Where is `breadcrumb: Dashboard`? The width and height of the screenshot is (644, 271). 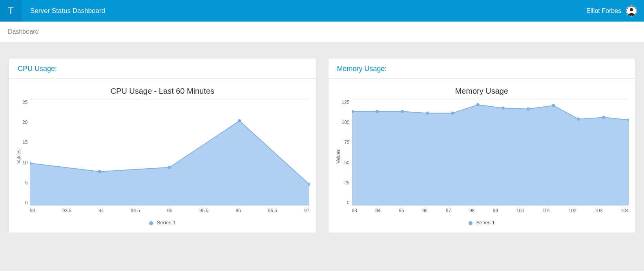 breadcrumb: Dashboard is located at coordinates (23, 31).